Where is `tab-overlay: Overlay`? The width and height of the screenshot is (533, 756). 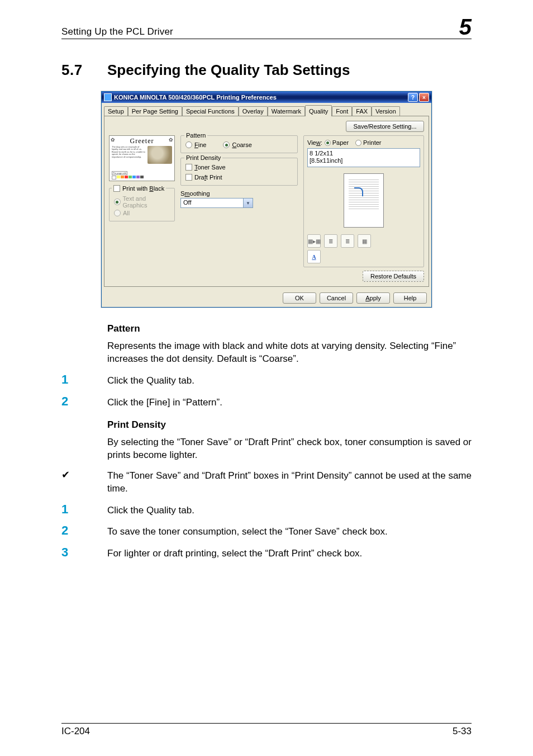 tab-overlay: Overlay is located at coordinates (253, 111).